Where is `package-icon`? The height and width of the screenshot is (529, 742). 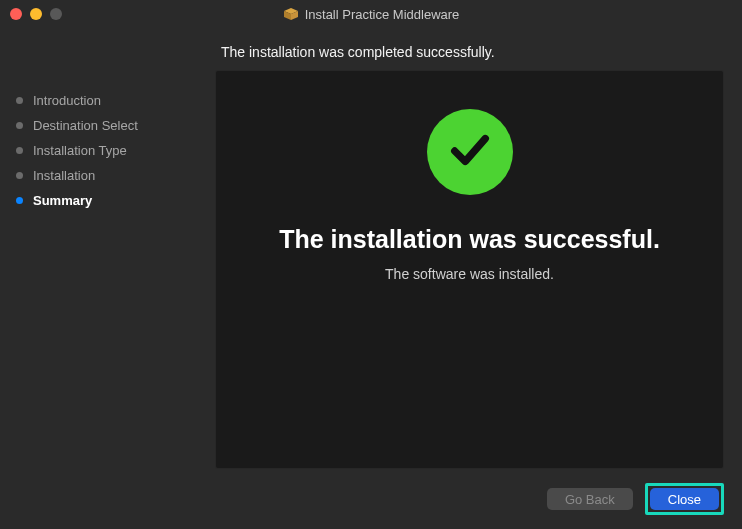 package-icon is located at coordinates (291, 14).